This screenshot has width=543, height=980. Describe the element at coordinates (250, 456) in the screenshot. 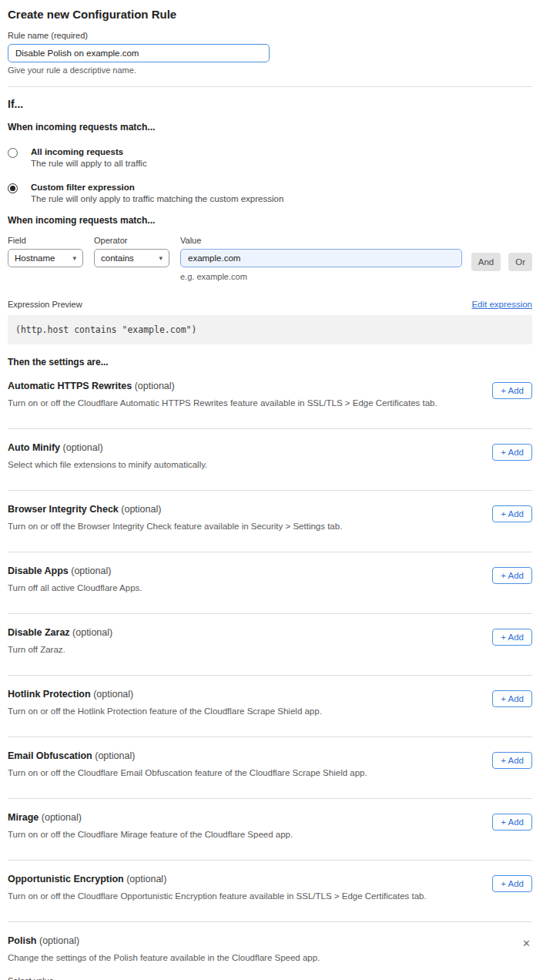

I see `setting-main: Auto Minify (optional) Select which file…` at that location.